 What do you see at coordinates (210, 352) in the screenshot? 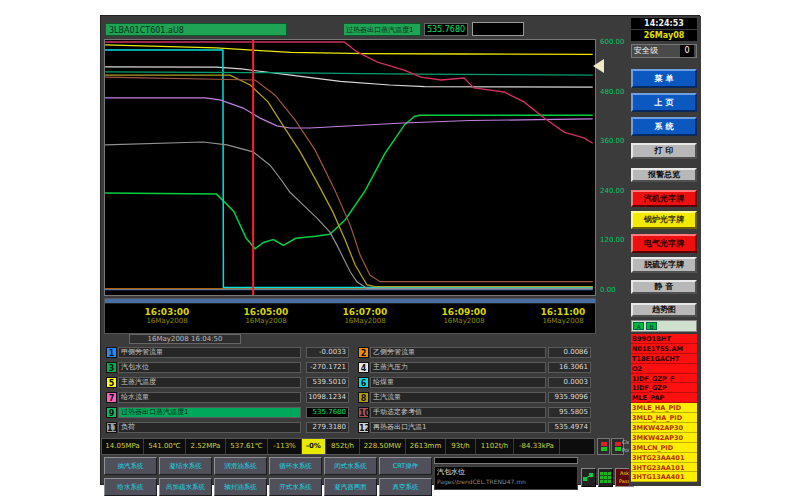
I see `pen-label: 甲侧旁管流量` at bounding box center [210, 352].